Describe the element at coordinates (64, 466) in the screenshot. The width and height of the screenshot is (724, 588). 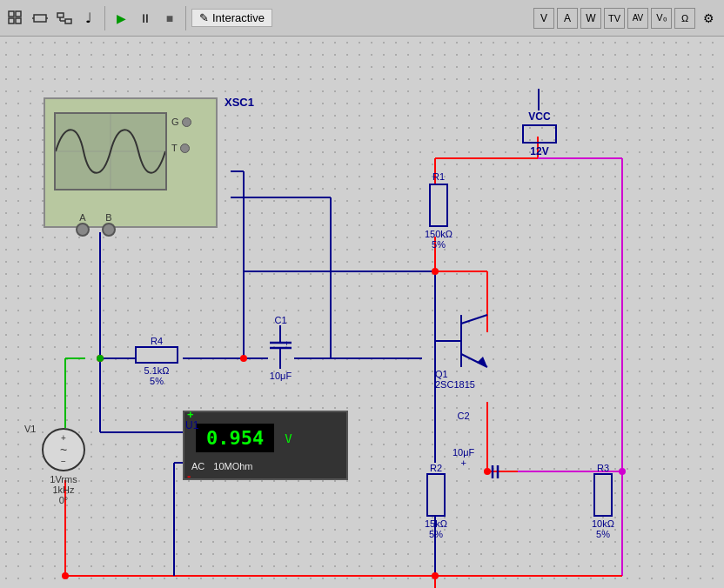
I see `v1-component: V1 + ~ − 1Vrms 1kHz 0°` at that location.